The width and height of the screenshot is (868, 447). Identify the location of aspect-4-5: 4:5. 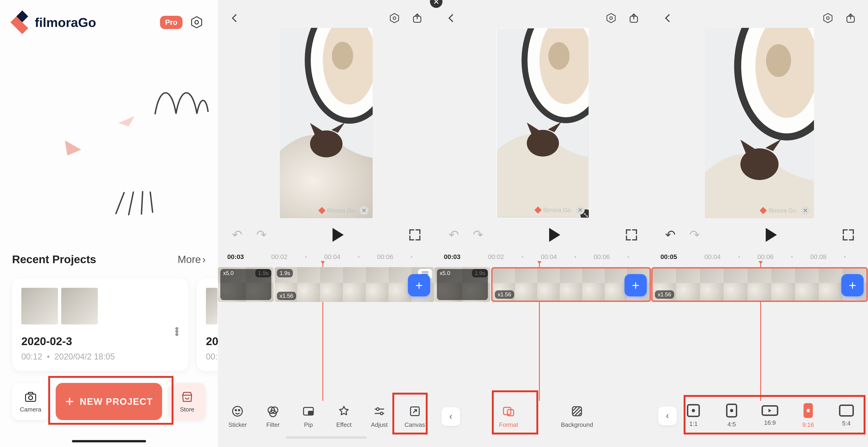
(732, 416).